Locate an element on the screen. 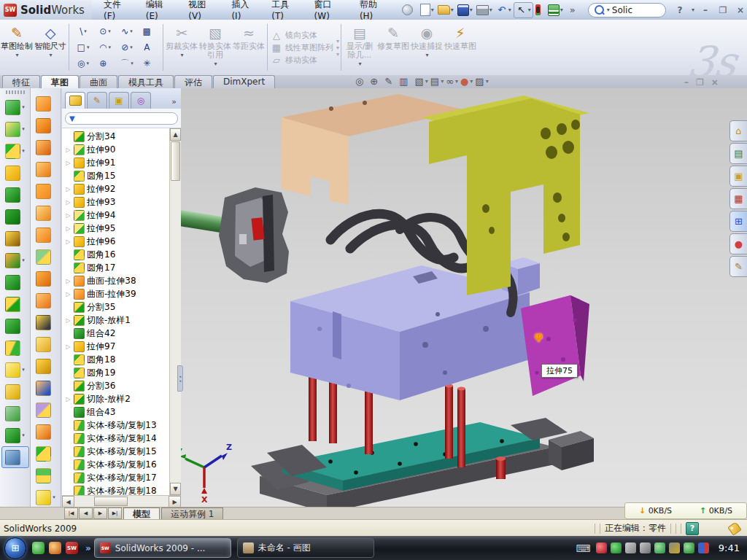 The width and height of the screenshot is (747, 560). volume-icon is located at coordinates (645, 548).